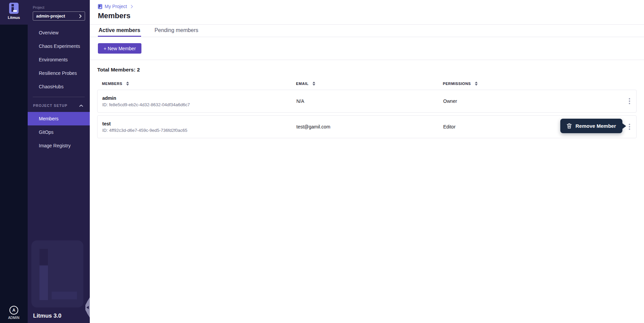 This screenshot has height=323, width=644. I want to click on litmus-logo-icon, so click(14, 8).